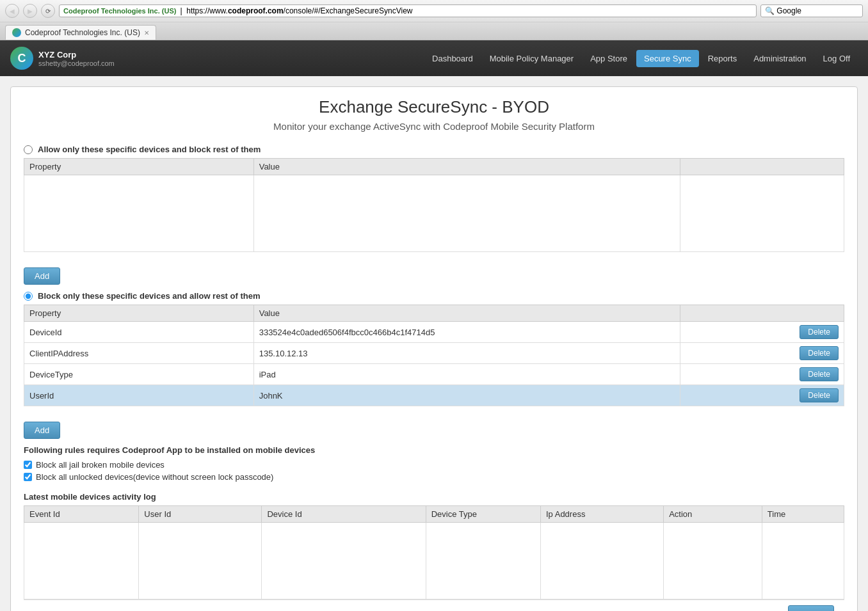 The height and width of the screenshot is (611, 868). What do you see at coordinates (467, 313) in the screenshot?
I see `block-col-value: Value` at bounding box center [467, 313].